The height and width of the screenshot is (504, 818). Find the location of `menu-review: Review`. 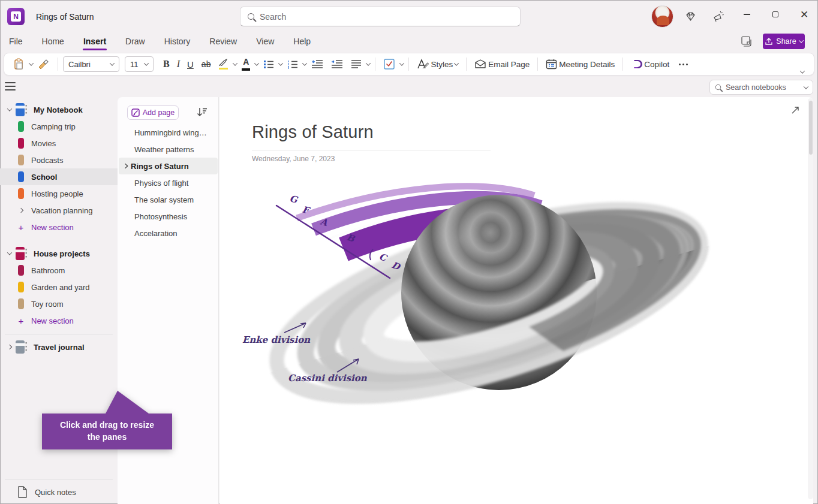

menu-review: Review is located at coordinates (223, 41).